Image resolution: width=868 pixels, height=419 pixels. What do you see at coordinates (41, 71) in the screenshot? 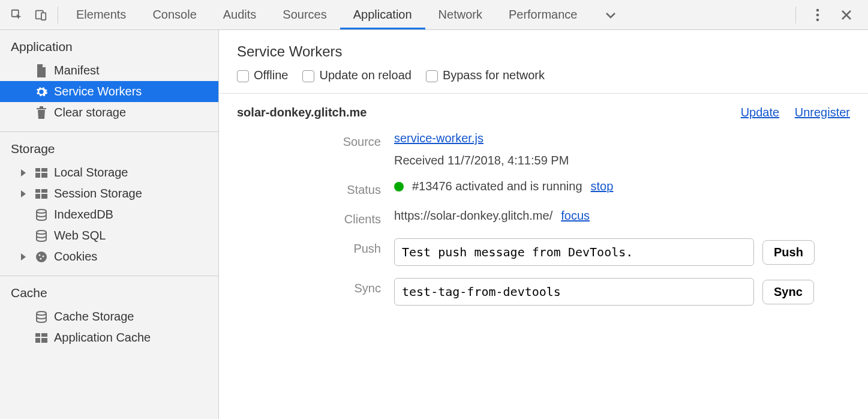
I see `file-icon` at bounding box center [41, 71].